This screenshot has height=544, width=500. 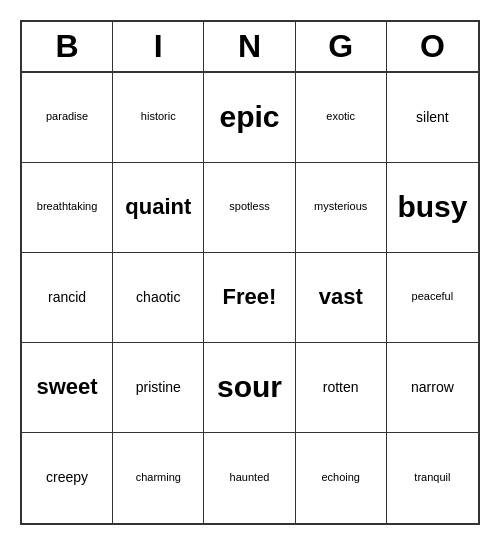 What do you see at coordinates (158, 388) in the screenshot?
I see `bingo-cell: pristine` at bounding box center [158, 388].